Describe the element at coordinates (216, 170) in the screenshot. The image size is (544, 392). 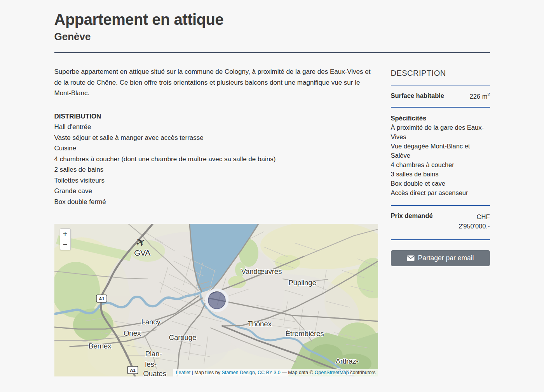
I see `distribution-item: 2 salles de bains` at that location.